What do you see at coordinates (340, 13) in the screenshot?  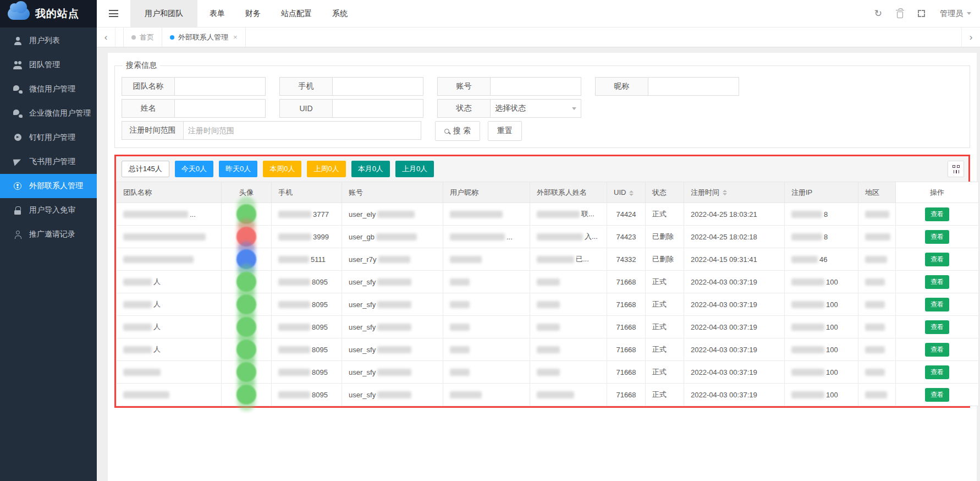 I see `topnav-item-5: 系统` at bounding box center [340, 13].